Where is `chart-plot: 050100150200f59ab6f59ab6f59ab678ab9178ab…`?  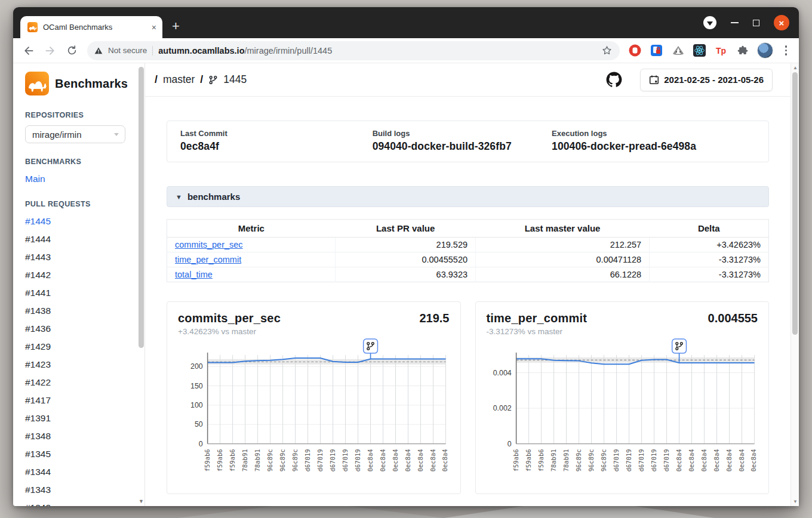 chart-plot: 050100150200f59ab6f59ab6f59ab678ab9178ab… is located at coordinates (314, 414).